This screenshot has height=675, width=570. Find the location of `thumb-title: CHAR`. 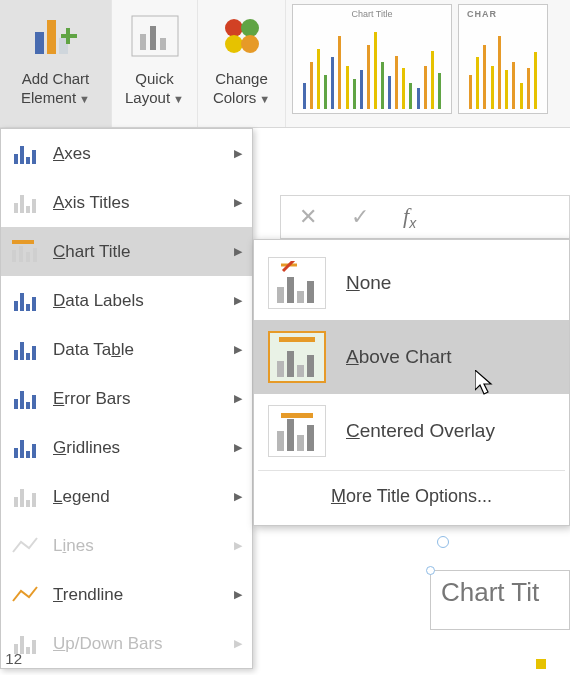

thumb-title: CHAR is located at coordinates (503, 14).